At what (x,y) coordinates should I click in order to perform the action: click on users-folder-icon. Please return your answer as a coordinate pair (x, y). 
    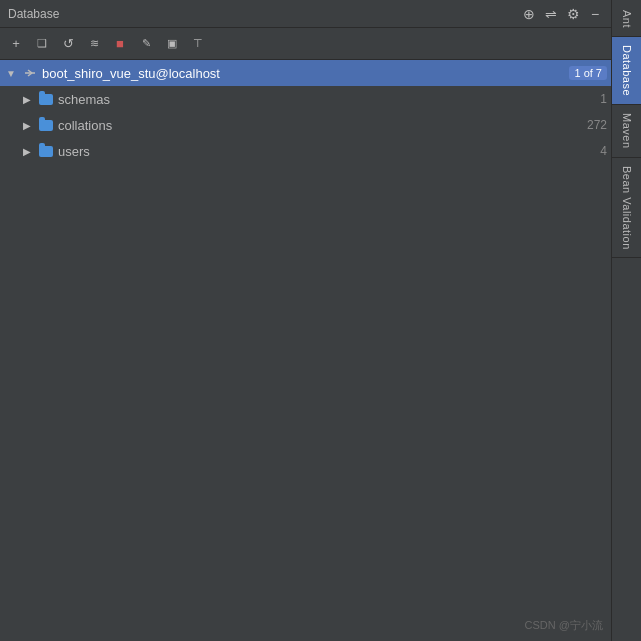
    Looking at the image, I should click on (46, 151).